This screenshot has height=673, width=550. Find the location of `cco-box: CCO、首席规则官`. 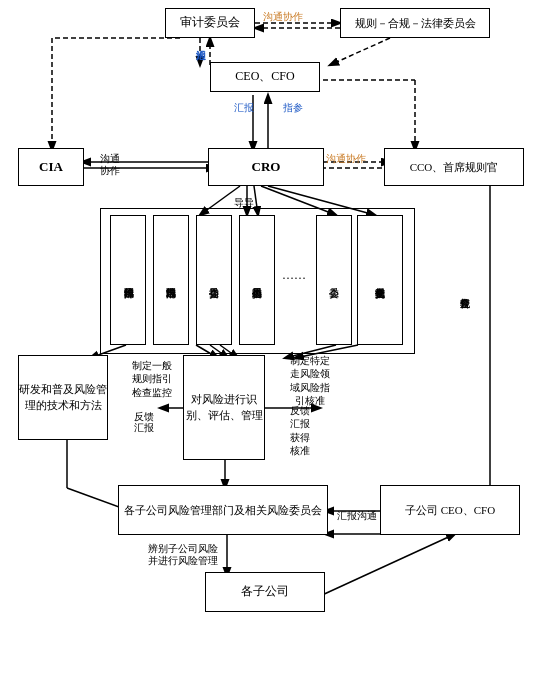

cco-box: CCO、首席规则官 is located at coordinates (454, 167).